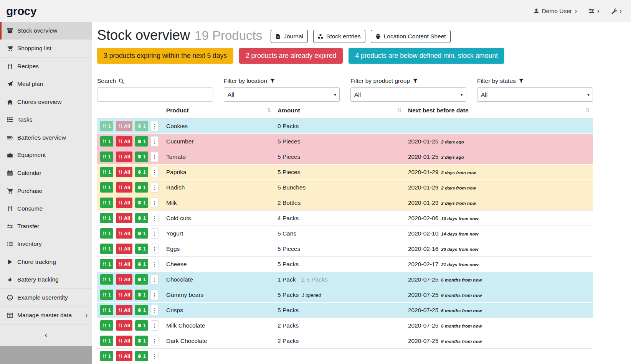 This screenshot has height=364, width=631. I want to click on sidebar-item-inventory: Inventory, so click(46, 244).